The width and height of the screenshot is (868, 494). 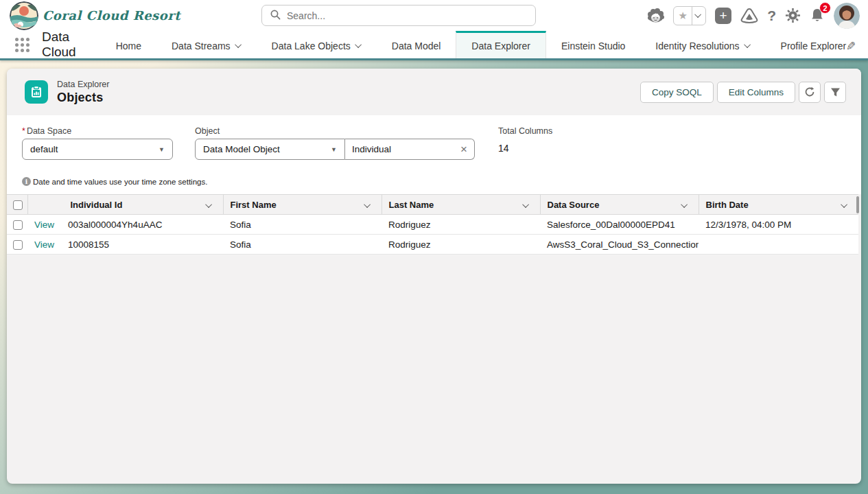 What do you see at coordinates (865, 45) in the screenshot?
I see `tab-more: More▼` at bounding box center [865, 45].